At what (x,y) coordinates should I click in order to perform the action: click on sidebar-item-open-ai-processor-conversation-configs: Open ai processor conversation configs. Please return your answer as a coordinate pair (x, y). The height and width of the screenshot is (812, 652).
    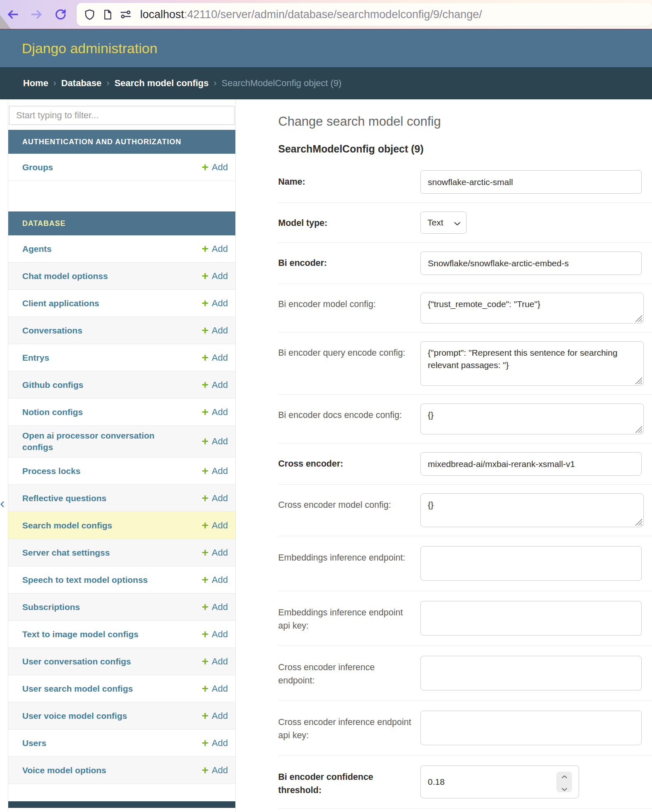
    Looking at the image, I should click on (105, 441).